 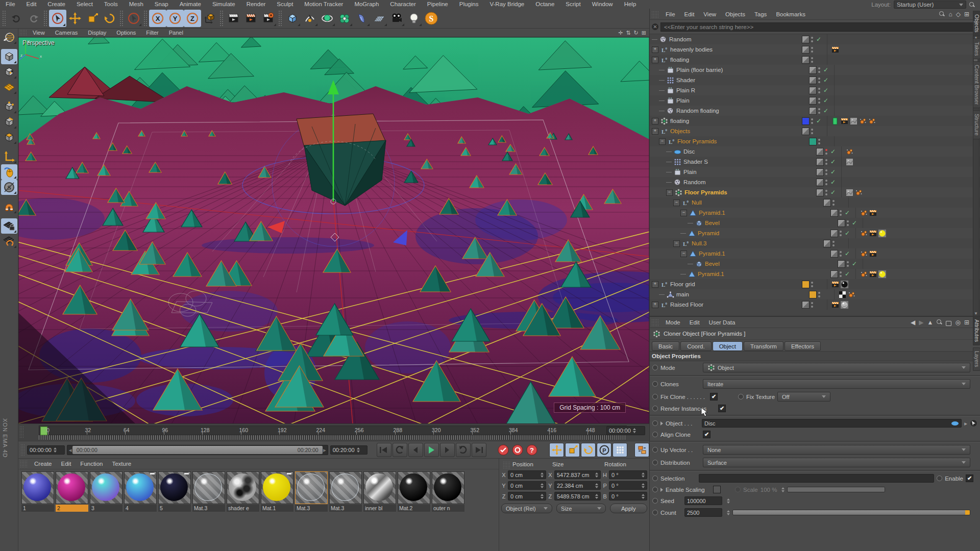 What do you see at coordinates (604, 450) in the screenshot?
I see `key-parameter-toggle: P` at bounding box center [604, 450].